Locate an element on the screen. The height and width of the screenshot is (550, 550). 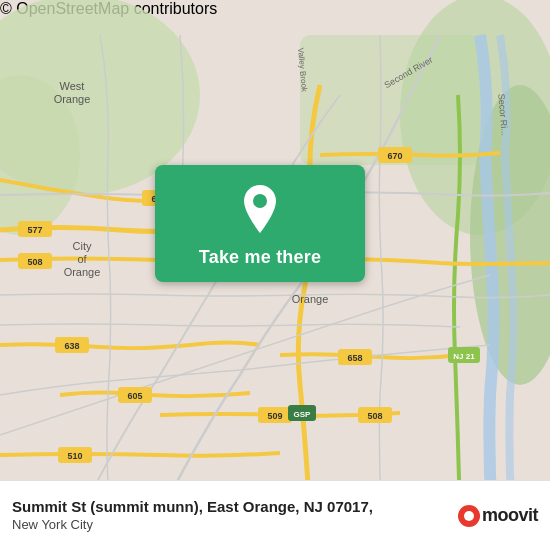
svg-text: 510 is located at coordinates (74, 456).